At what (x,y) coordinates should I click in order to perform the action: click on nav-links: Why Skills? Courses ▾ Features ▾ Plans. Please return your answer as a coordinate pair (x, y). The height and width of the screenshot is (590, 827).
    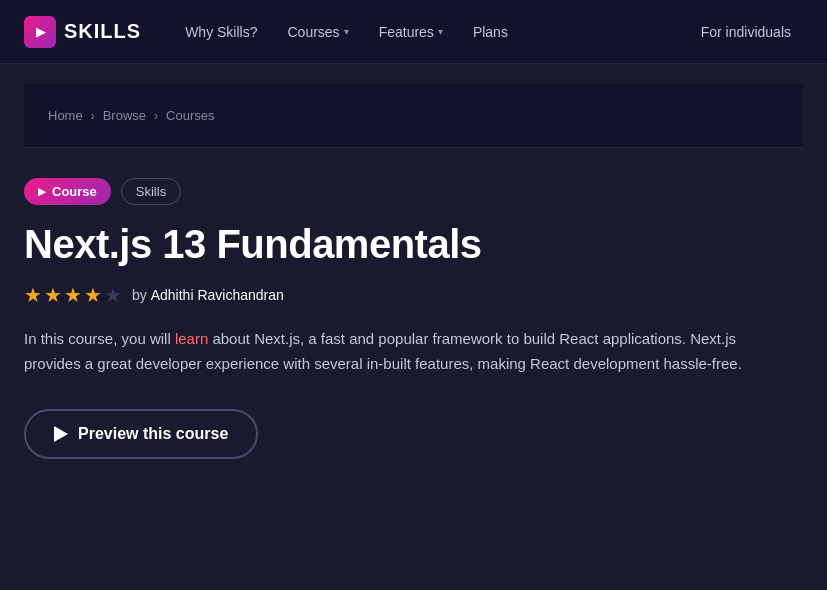
    Looking at the image, I should click on (431, 32).